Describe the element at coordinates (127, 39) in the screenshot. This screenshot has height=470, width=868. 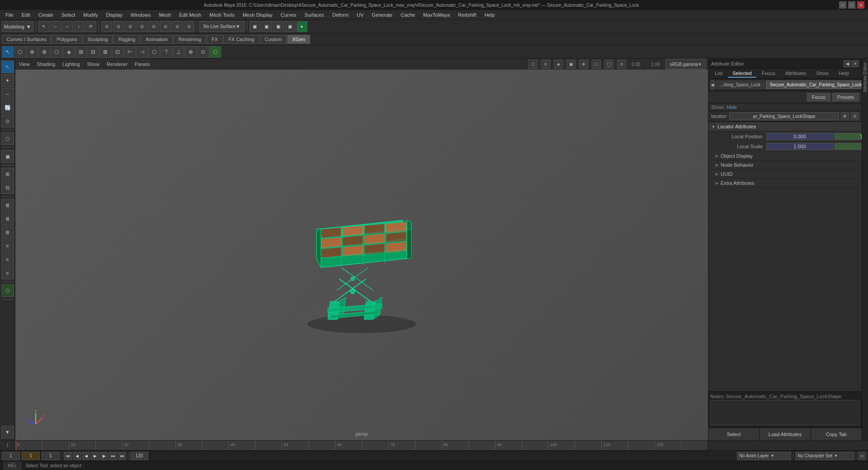
I see `tab-rigging: Rigging` at that location.